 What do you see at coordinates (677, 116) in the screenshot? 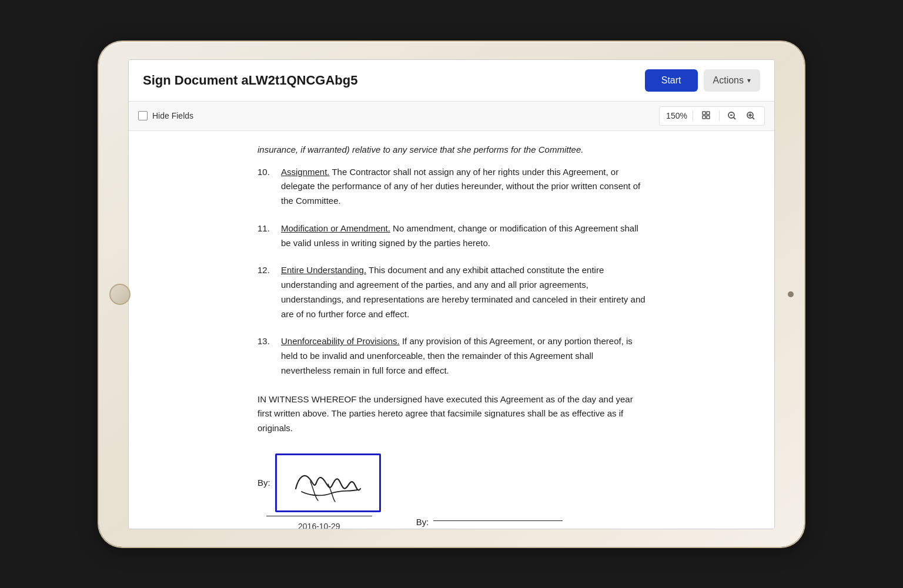
I see `zoom-value: 150%` at bounding box center [677, 116].